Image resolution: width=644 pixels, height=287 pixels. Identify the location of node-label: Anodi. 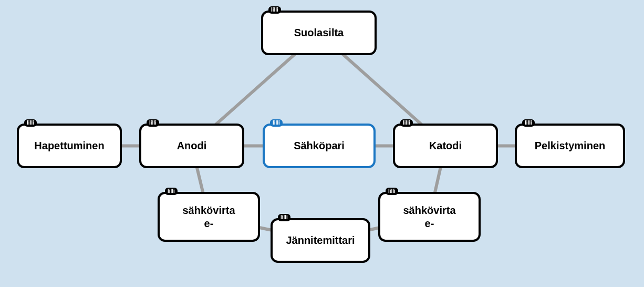
(192, 146).